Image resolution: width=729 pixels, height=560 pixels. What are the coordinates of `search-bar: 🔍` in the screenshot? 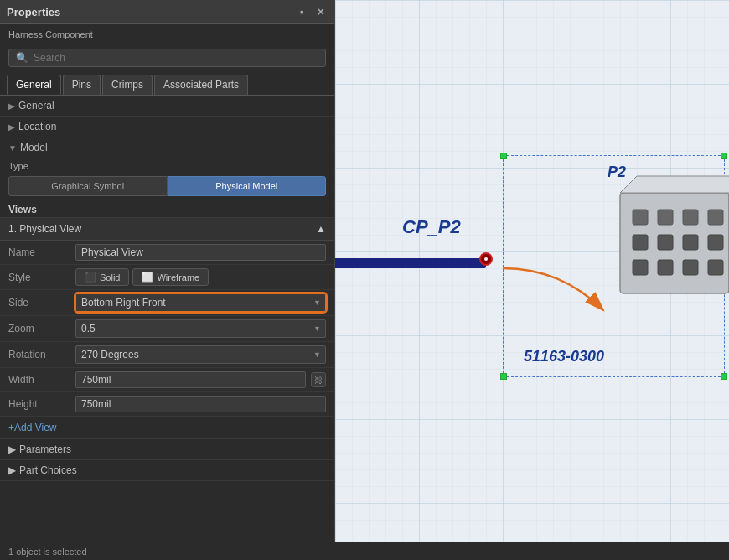 It's located at (168, 58).